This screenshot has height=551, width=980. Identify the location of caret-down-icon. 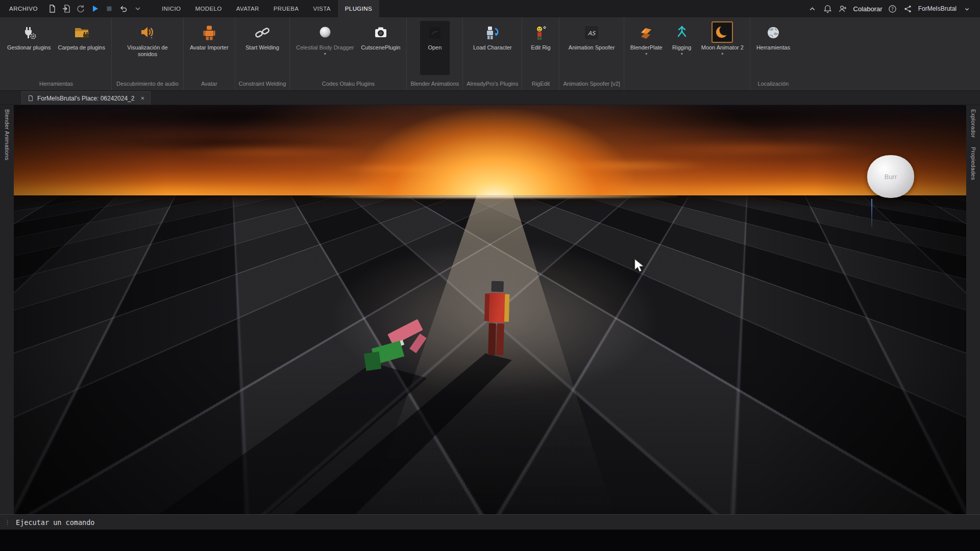
(138, 9).